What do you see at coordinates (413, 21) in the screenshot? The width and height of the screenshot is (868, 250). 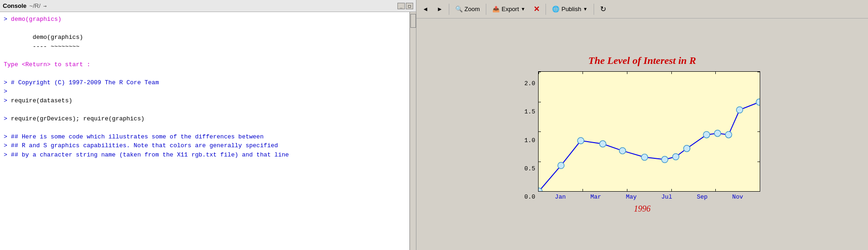 I see `scrollbar-thumb` at bounding box center [413, 21].